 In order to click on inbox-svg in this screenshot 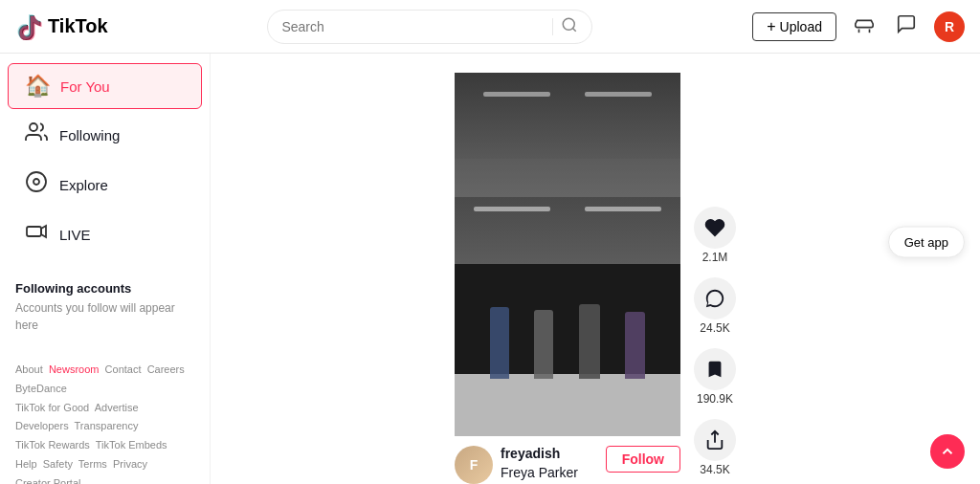, I will do `click(864, 24)`.